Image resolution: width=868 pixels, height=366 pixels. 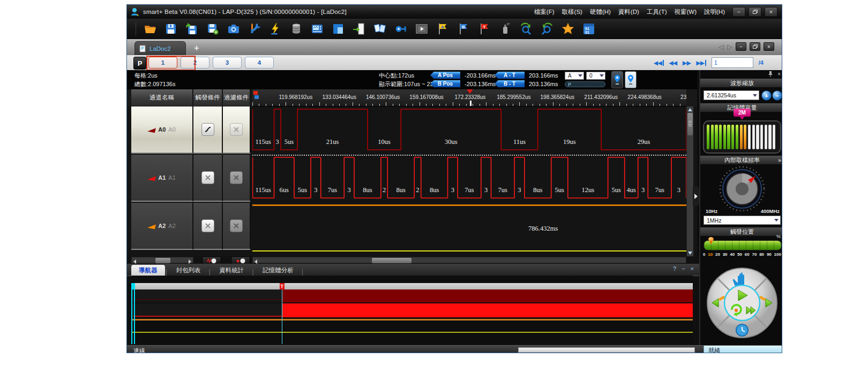 What do you see at coordinates (163, 261) in the screenshot?
I see `channel-hscroll-thumb` at bounding box center [163, 261].